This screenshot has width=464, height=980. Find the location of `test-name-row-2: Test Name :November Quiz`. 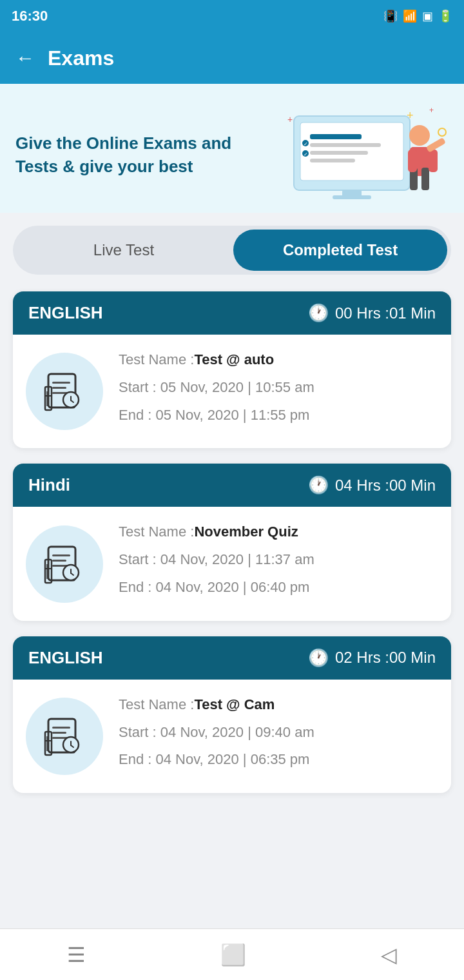

test-name-row-2: Test Name :November Quiz is located at coordinates (278, 533).